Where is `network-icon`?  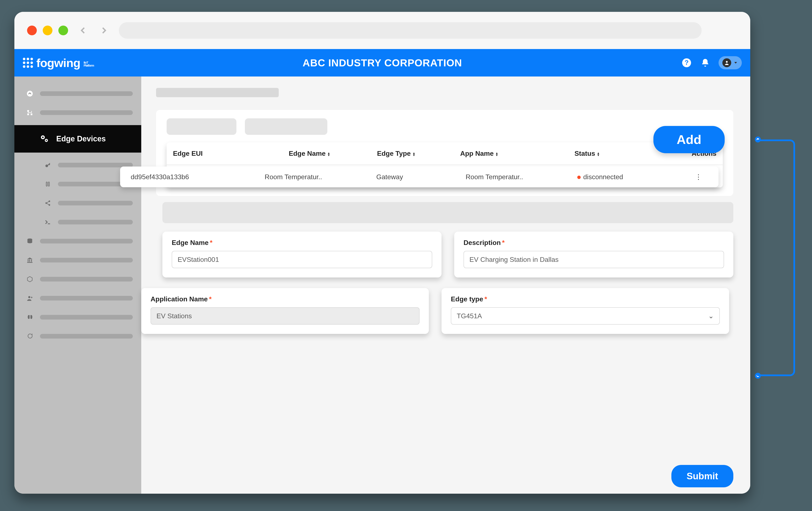
network-icon is located at coordinates (30, 113).